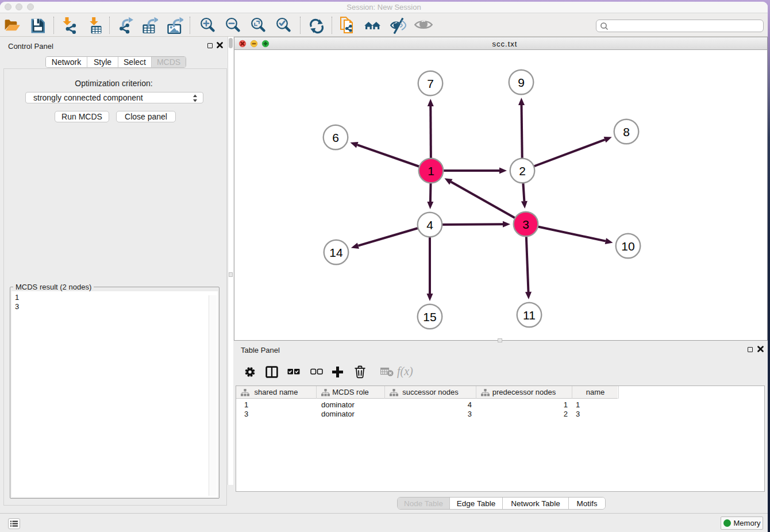 The height and width of the screenshot is (532, 770). Describe the element at coordinates (627, 246) in the screenshot. I see `svg-text: 10` at that location.